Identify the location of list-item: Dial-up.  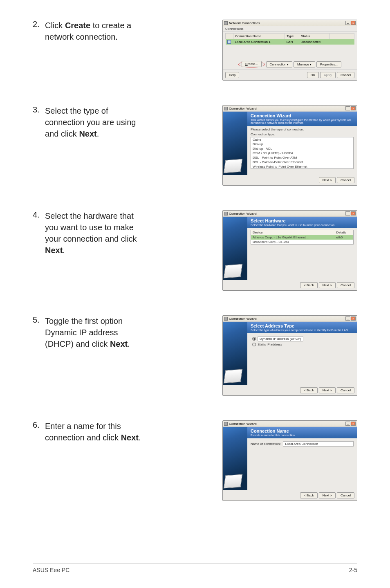
(302, 144).